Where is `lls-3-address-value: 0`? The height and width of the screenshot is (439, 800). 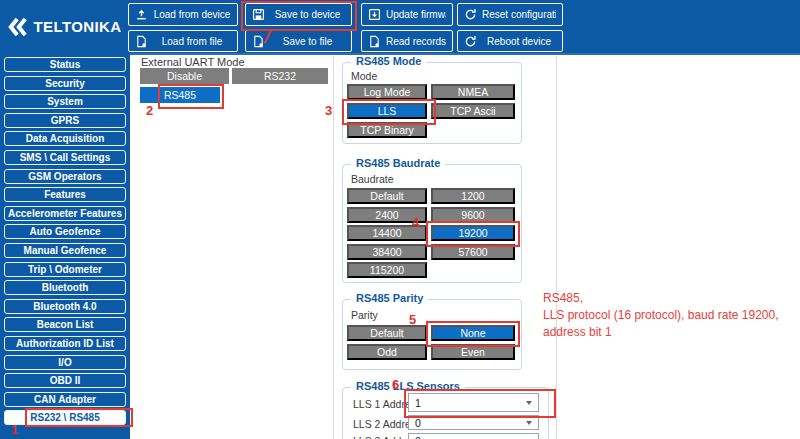 lls-3-address-value: 0 is located at coordinates (418, 437).